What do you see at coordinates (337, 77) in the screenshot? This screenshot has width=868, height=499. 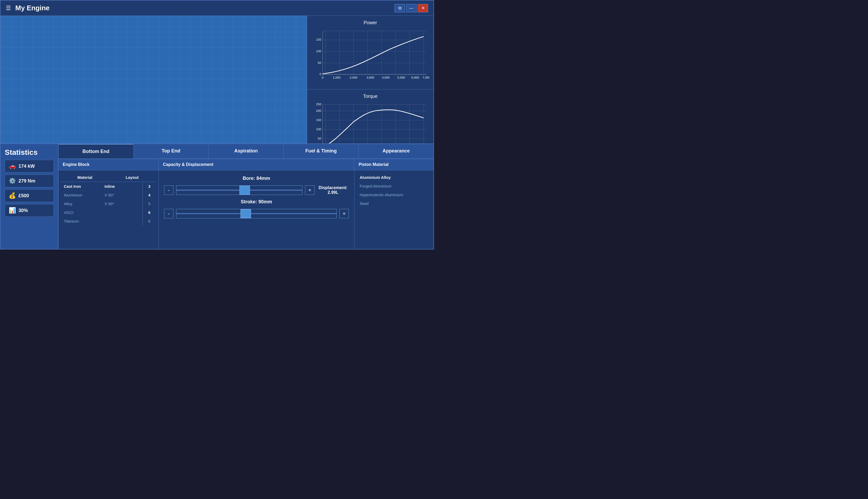 I see `svg-text: 1,000` at bounding box center [337, 77].